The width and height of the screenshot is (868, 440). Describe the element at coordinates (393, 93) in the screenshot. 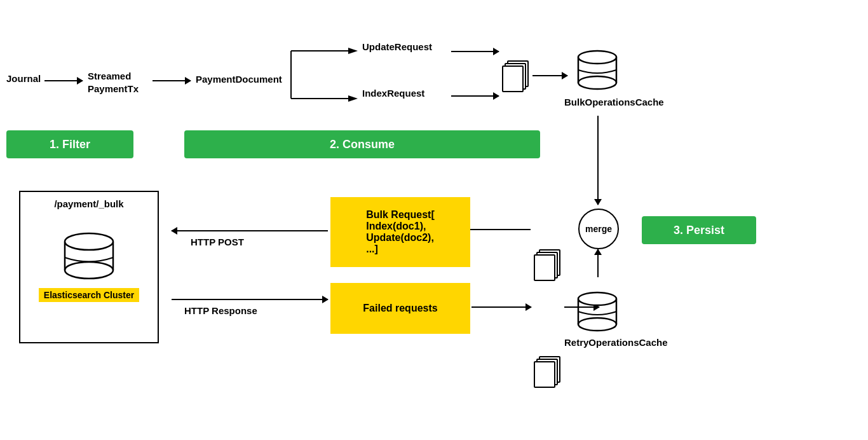

I see `index-request-label: IndexRequest` at that location.